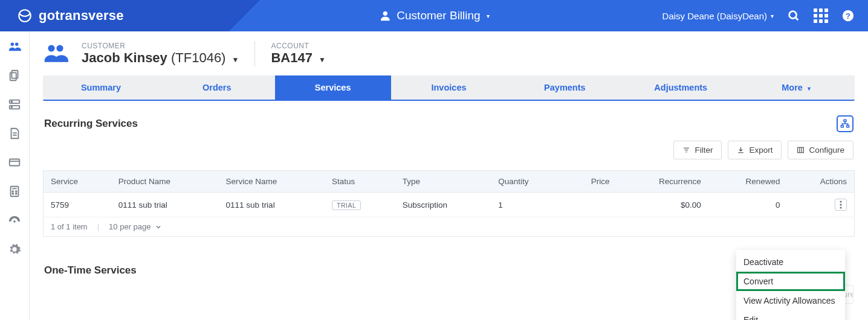 The image size is (868, 320). Describe the element at coordinates (449, 205) in the screenshot. I see `table-row: 5759 0111 sub trial 0111 sub trial TRIAL…` at that location.